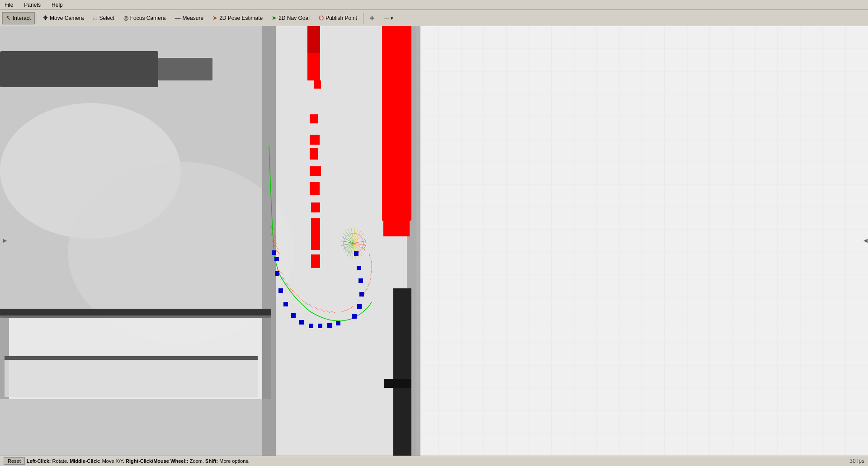 Image resolution: width=868 pixels, height=466 pixels. Describe the element at coordinates (63, 18) in the screenshot. I see `tool-move-camera: Move Camera` at that location.